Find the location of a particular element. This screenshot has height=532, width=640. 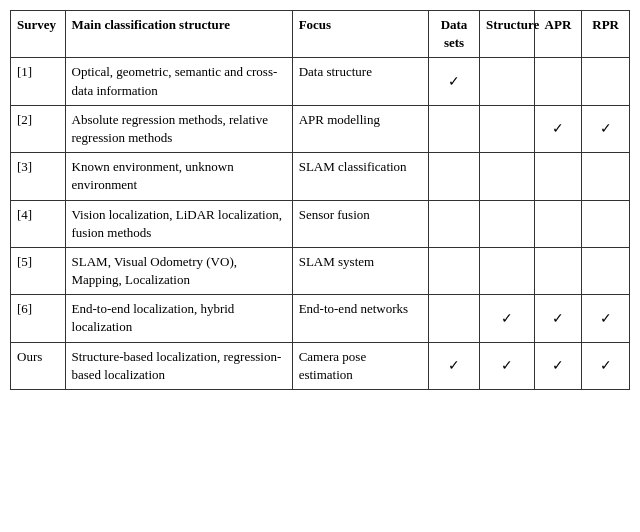

cell-survey: [4] is located at coordinates (38, 224).